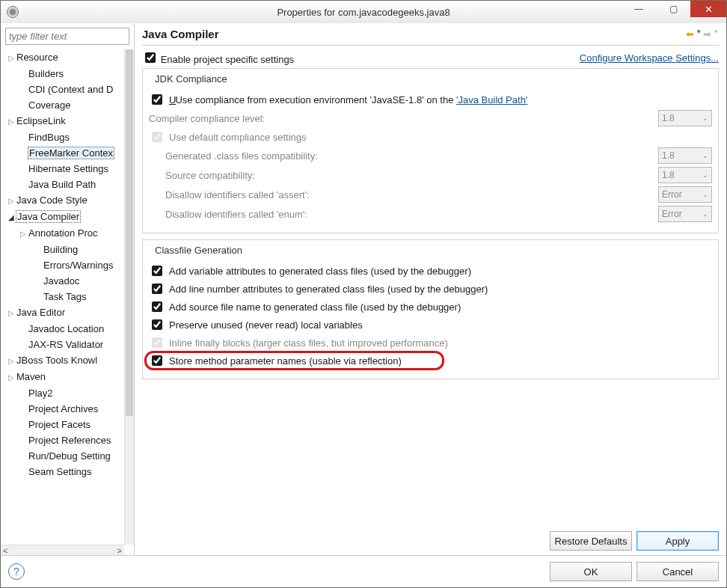  I want to click on tree-label: Java Build Path, so click(62, 184).